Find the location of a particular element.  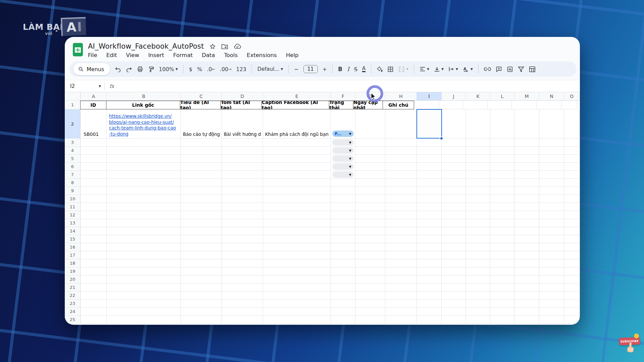

cell-A7 is located at coordinates (94, 175).